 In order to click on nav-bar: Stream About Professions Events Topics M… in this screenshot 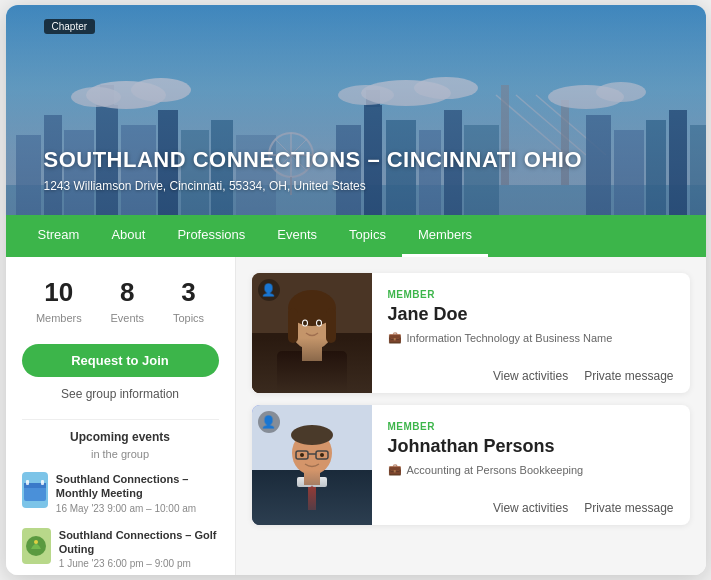, I will do `click(356, 236)`.